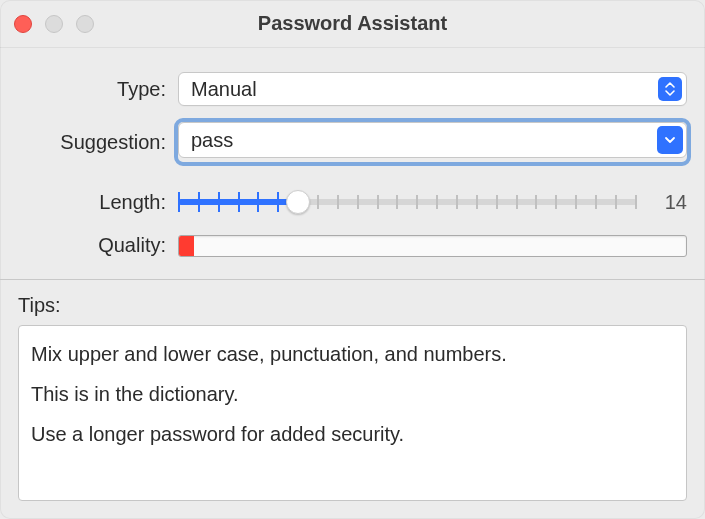  I want to click on quality-row: Quality:, so click(352, 246).